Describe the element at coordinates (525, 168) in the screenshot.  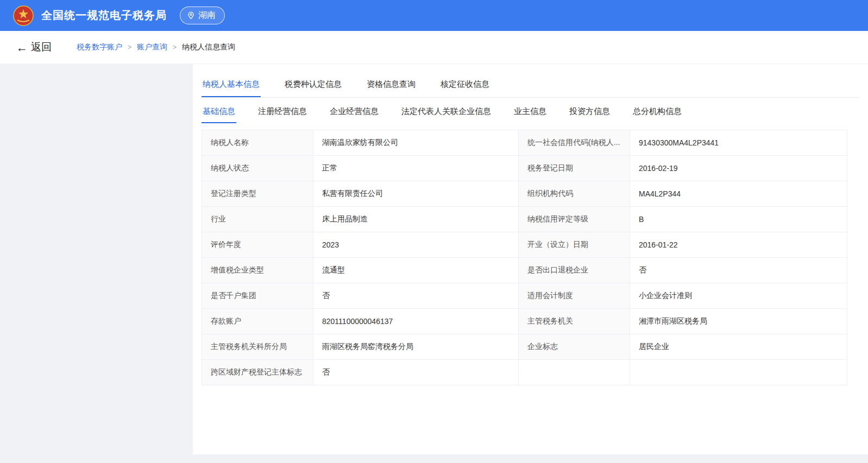
I see `table-row: 纳税人状态 正常 税务登记日期 2016-02-19` at that location.